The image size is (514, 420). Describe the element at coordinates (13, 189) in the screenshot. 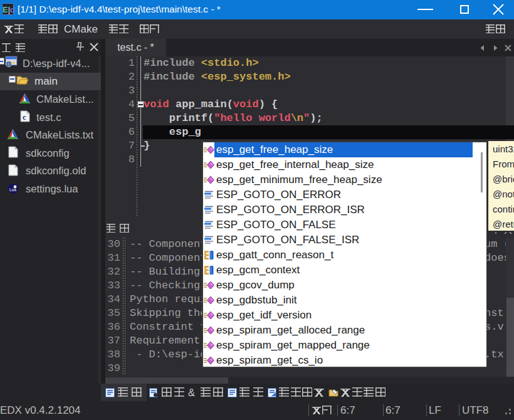

I see `svg-text: Lua` at that location.